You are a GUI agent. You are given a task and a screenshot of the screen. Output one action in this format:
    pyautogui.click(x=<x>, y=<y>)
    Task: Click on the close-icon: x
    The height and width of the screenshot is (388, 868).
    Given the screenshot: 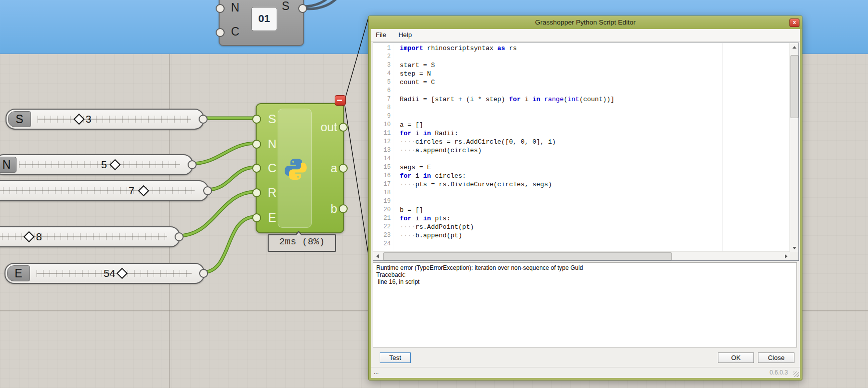 What is the action you would take?
    pyautogui.click(x=794, y=23)
    